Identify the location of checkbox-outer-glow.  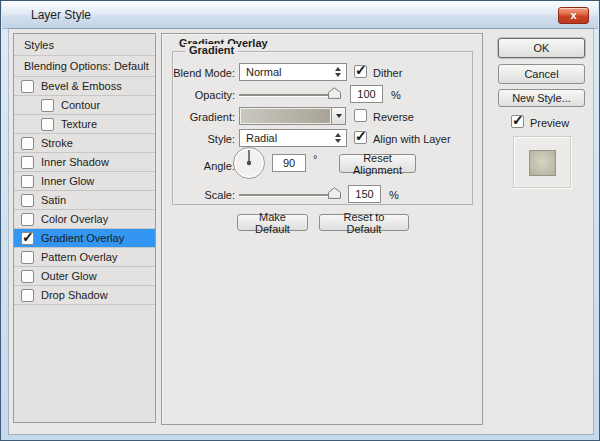
(28, 276).